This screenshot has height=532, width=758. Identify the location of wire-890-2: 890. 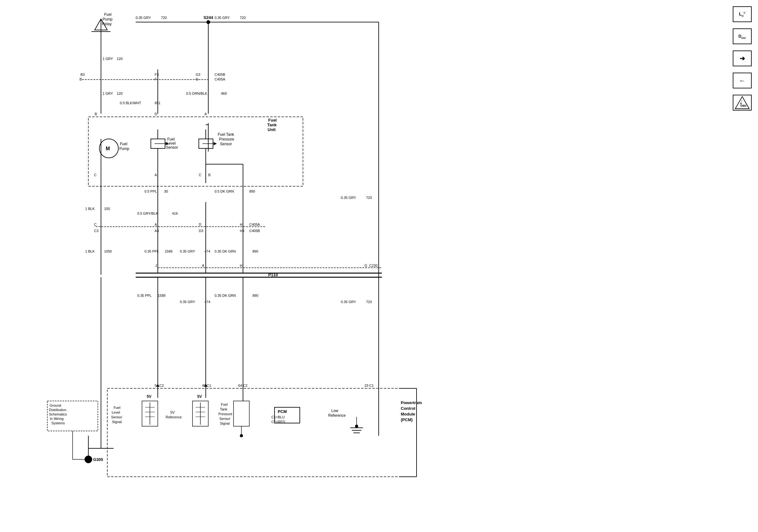
(256, 251).